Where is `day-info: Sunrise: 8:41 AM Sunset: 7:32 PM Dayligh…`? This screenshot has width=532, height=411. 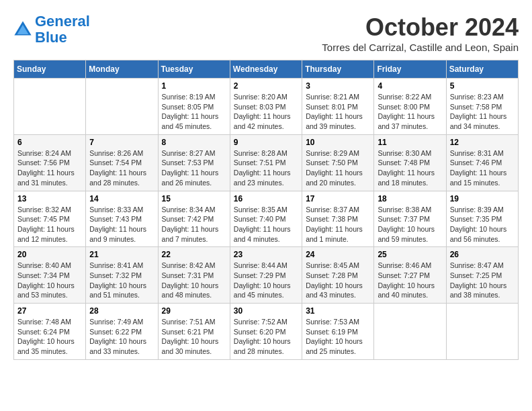 day-info: Sunrise: 8:41 AM Sunset: 7:32 PM Dayligh… is located at coordinates (122, 281).